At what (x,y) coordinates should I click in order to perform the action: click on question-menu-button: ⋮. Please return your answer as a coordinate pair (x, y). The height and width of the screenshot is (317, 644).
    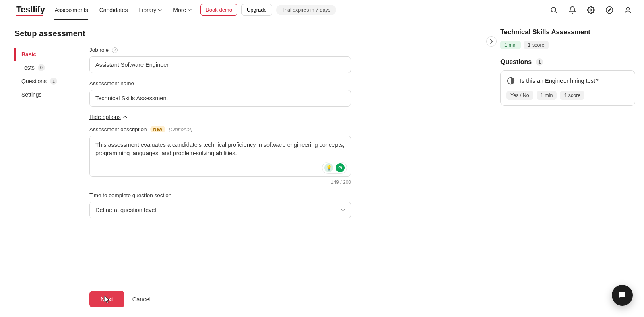
    Looking at the image, I should click on (625, 81).